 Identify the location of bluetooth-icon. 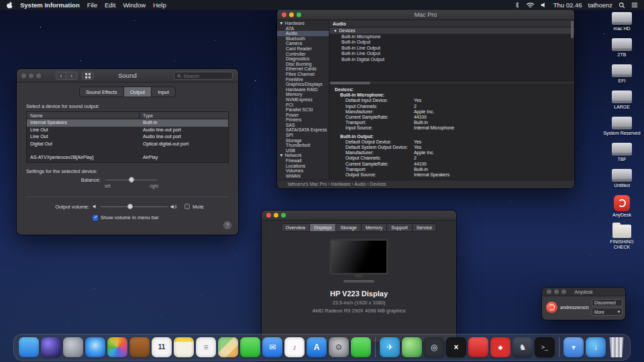
(517, 5).